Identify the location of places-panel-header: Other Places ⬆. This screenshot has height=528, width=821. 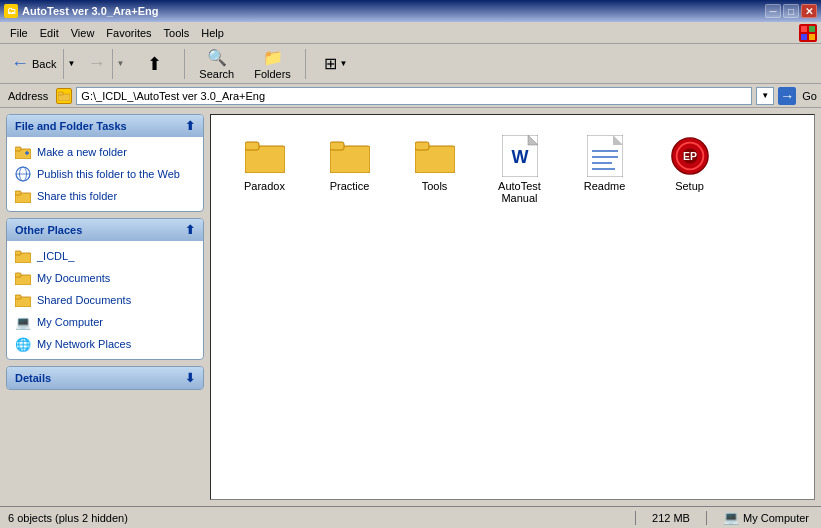
(105, 230).